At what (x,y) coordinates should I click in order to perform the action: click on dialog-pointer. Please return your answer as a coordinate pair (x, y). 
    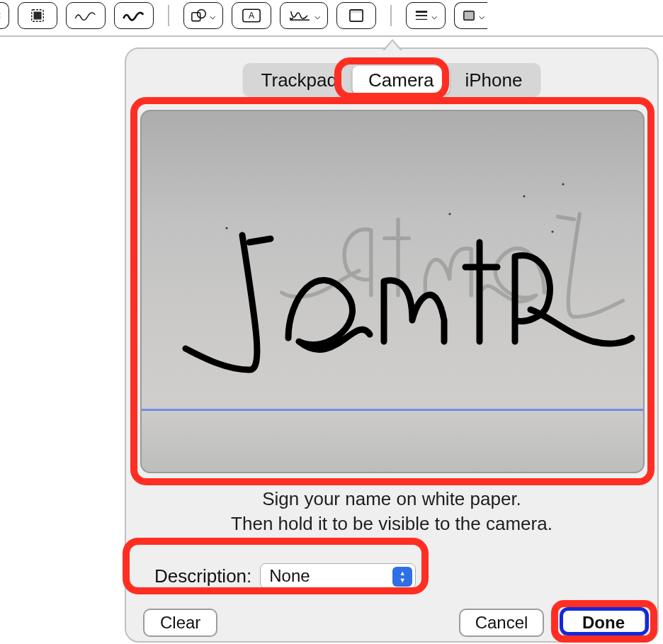
    Looking at the image, I should click on (392, 45).